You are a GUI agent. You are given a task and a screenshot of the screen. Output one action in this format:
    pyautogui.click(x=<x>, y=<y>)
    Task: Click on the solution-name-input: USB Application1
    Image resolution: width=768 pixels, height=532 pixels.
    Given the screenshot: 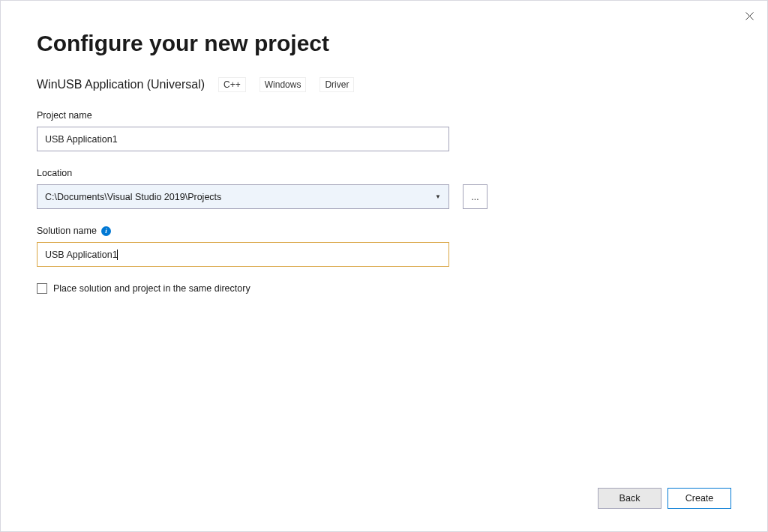 What is the action you would take?
    pyautogui.click(x=243, y=255)
    